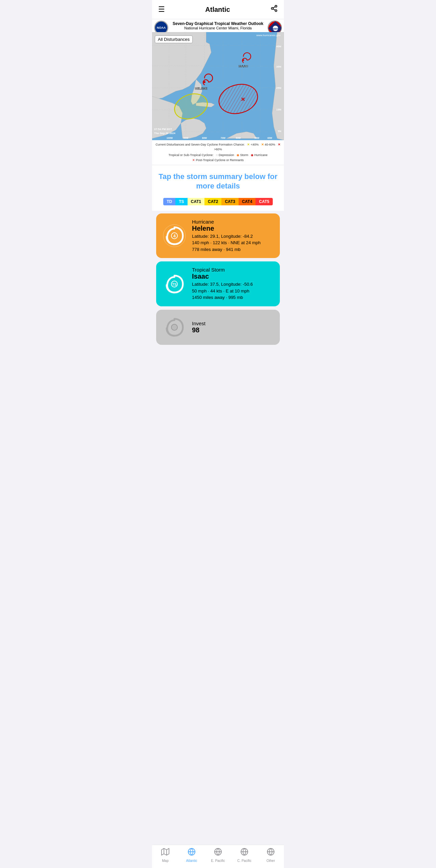  I want to click on storm-card-isaac: TS Tropical Storm Isaac Latitude: 37.5, …, so click(218, 284).